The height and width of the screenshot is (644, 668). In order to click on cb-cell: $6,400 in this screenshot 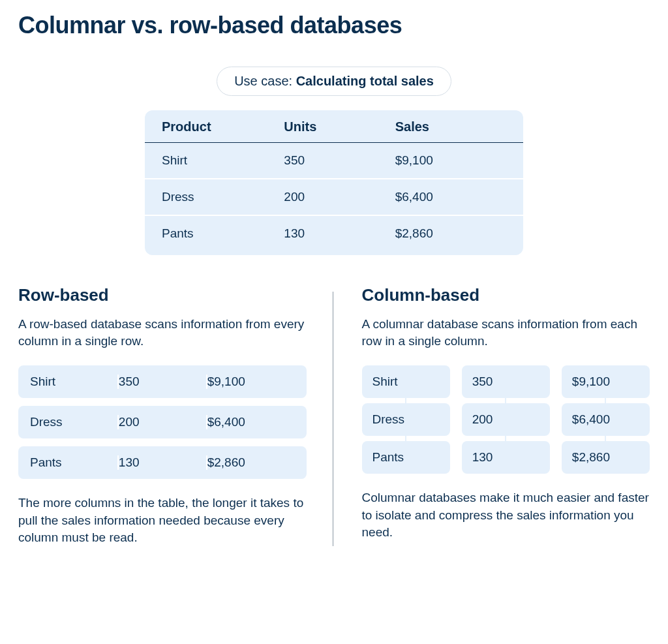, I will do `click(605, 420)`.